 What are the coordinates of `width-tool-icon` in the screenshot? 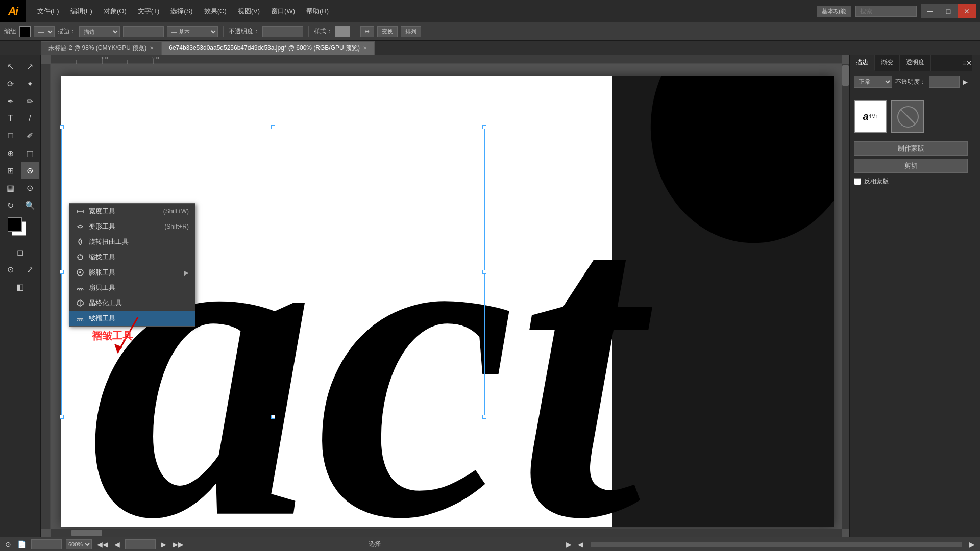 It's located at (80, 211).